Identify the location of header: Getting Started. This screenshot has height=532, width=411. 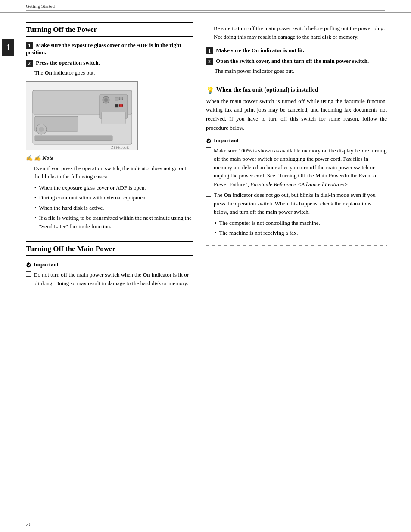
(206, 6).